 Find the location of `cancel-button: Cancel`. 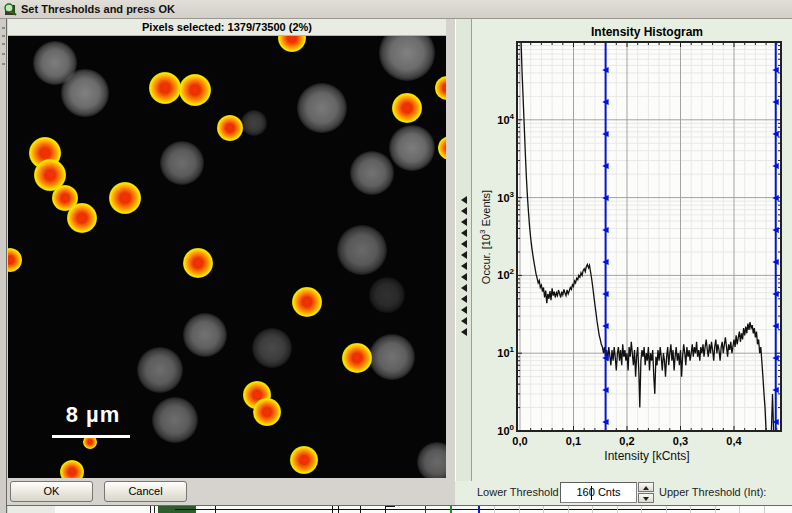

cancel-button: Cancel is located at coordinates (146, 492).